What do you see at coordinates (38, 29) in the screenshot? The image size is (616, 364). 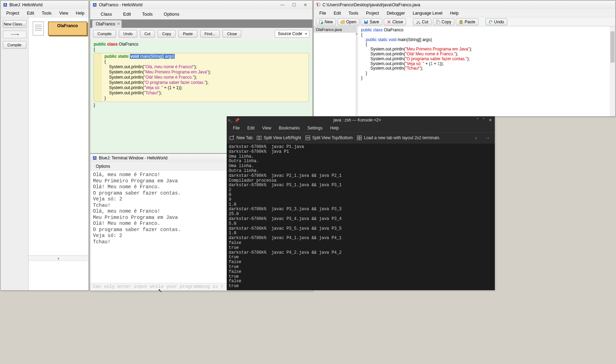 I see `readme-icon` at bounding box center [38, 29].